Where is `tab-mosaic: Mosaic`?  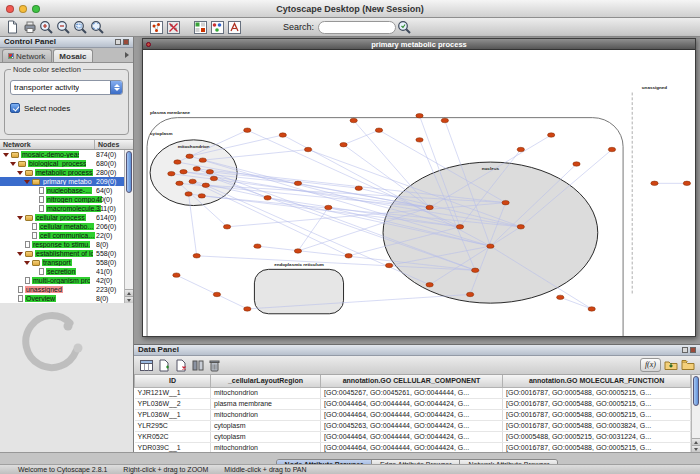
tab-mosaic: Mosaic is located at coordinates (73, 56).